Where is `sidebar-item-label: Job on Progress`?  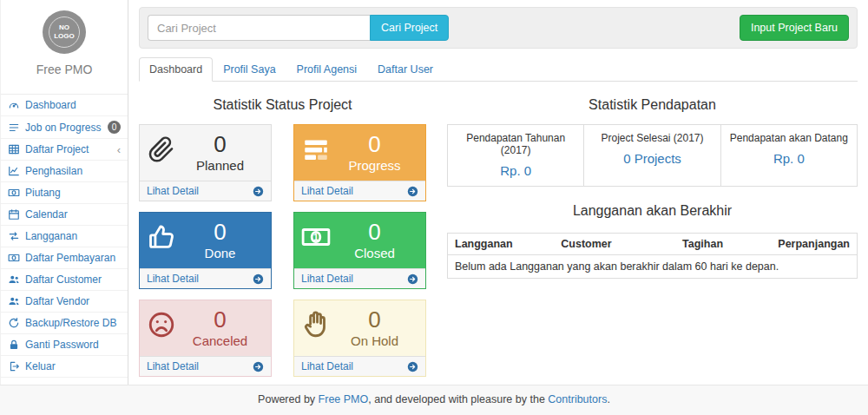
sidebar-item-label: Job on Progress is located at coordinates (62, 128).